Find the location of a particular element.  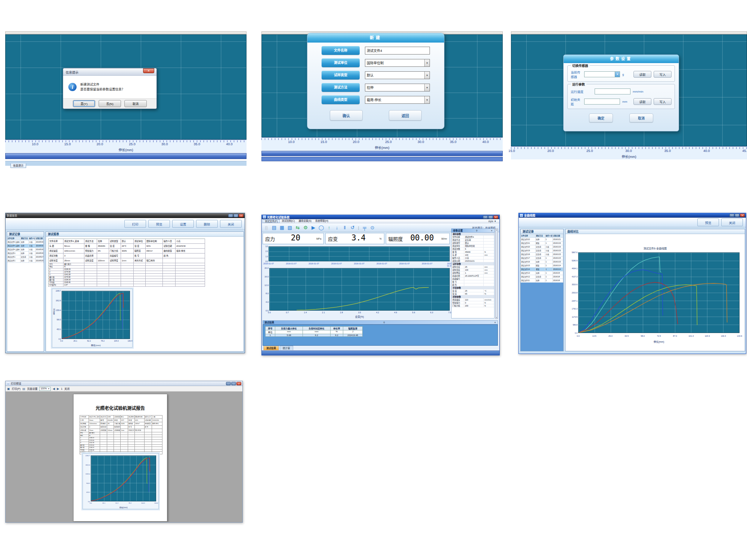

menu-item: 通用设置(S) is located at coordinates (305, 221).